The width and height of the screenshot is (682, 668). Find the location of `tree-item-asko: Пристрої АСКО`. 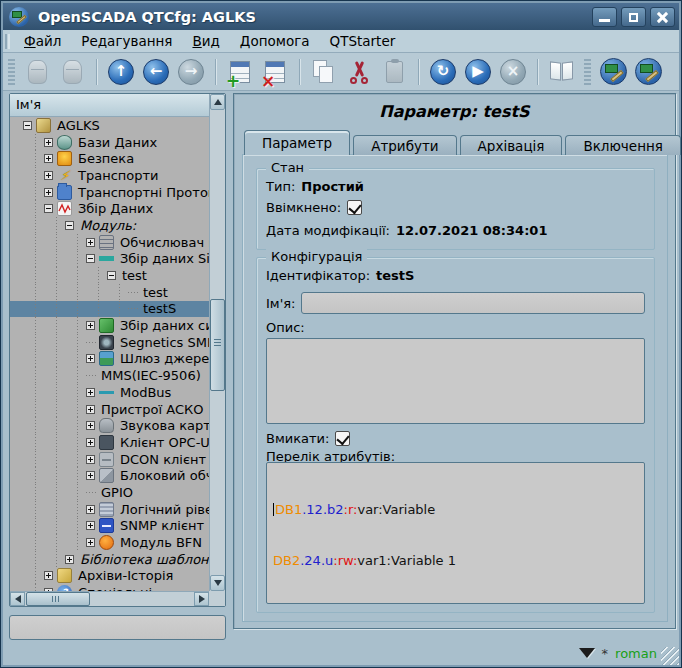

tree-item-asko: Пристрої АСКО is located at coordinates (110, 410).